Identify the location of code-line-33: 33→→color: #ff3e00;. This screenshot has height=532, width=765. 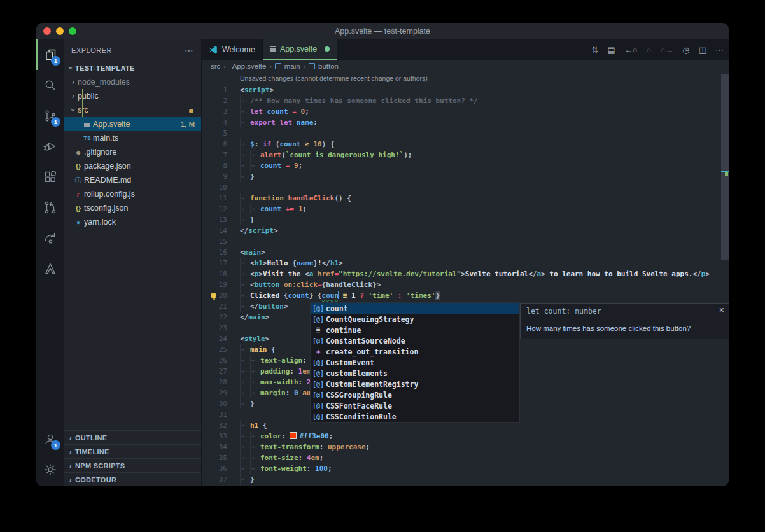
(461, 437).